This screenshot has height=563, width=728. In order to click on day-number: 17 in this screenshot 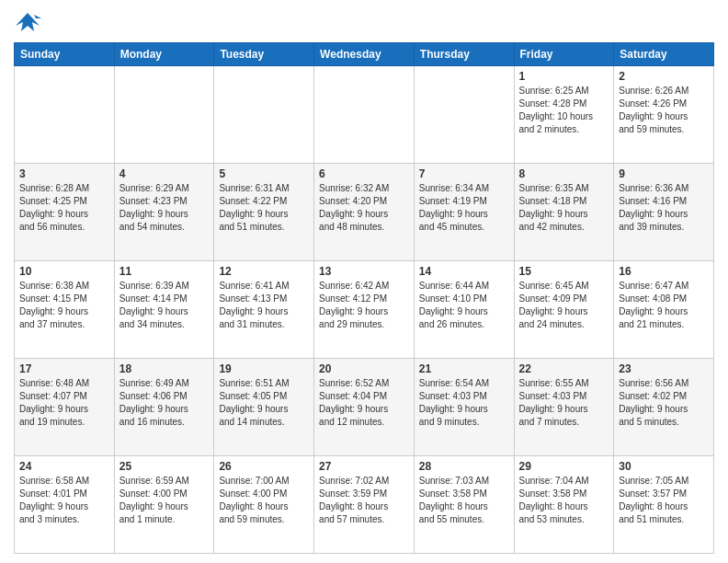, I will do `click(64, 369)`.